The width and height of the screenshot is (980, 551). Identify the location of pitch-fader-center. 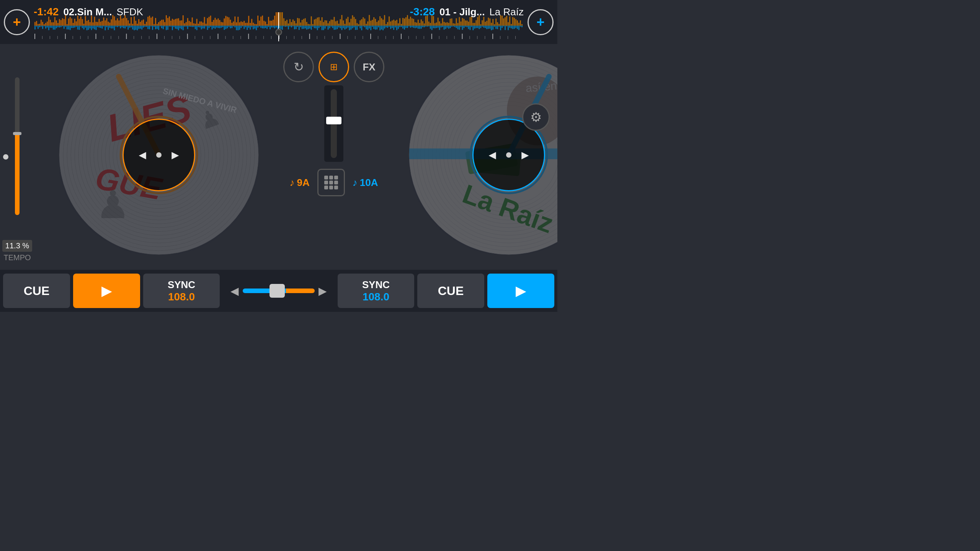
(334, 124).